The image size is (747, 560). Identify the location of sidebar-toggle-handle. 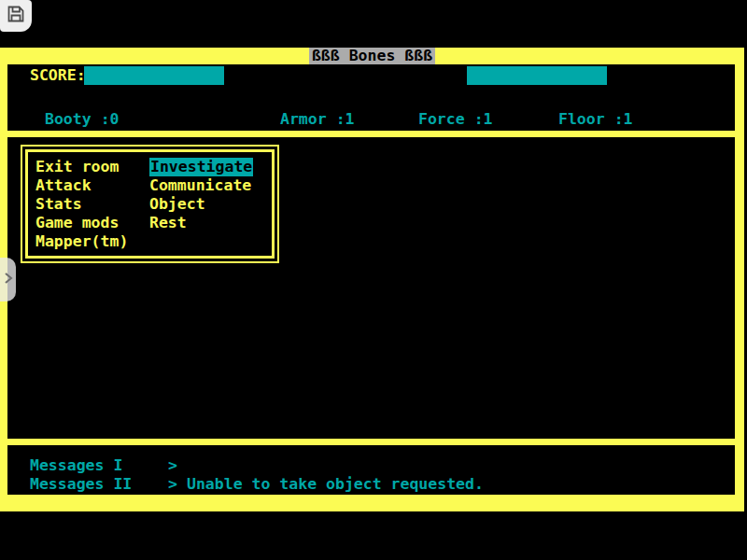
(7, 280).